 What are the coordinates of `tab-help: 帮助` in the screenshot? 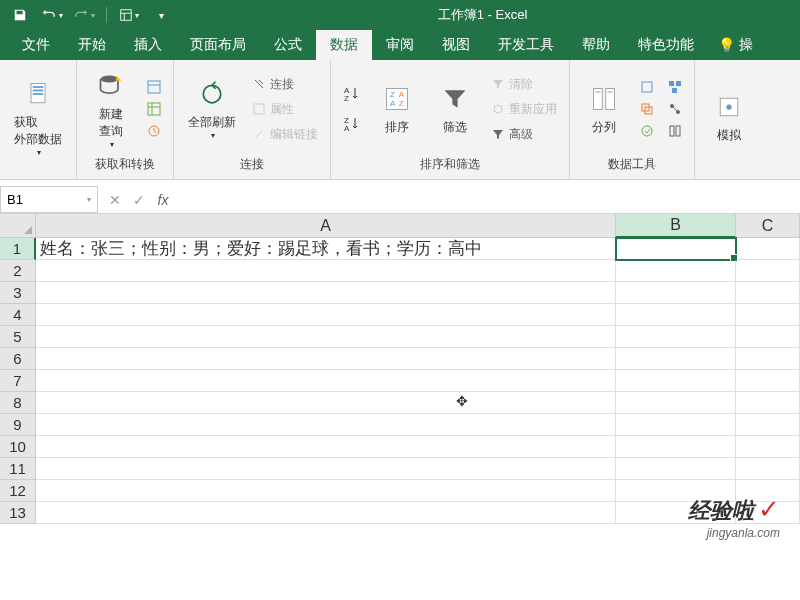 It's located at (596, 45).